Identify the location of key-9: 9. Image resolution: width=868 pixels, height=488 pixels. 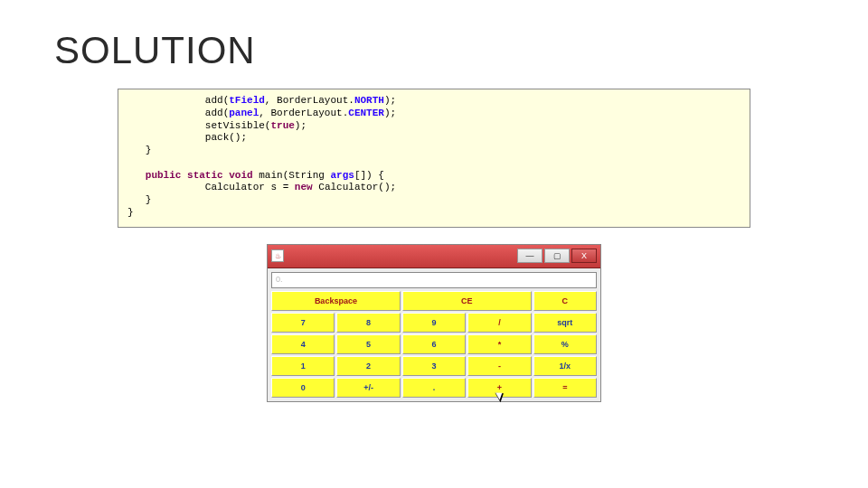
(434, 323).